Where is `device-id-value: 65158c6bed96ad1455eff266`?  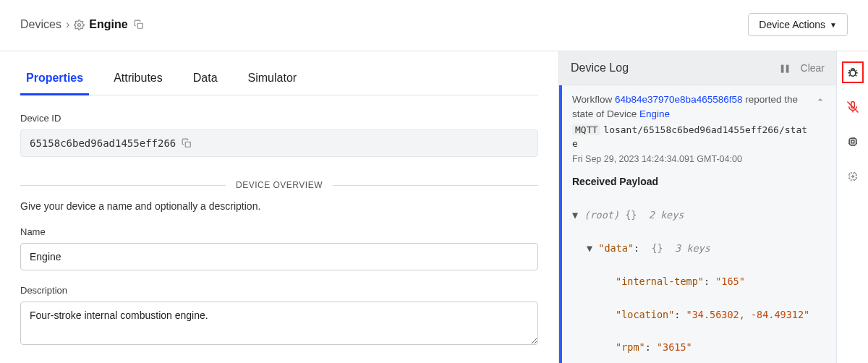 device-id-value: 65158c6bed96ad1455eff266 is located at coordinates (279, 143).